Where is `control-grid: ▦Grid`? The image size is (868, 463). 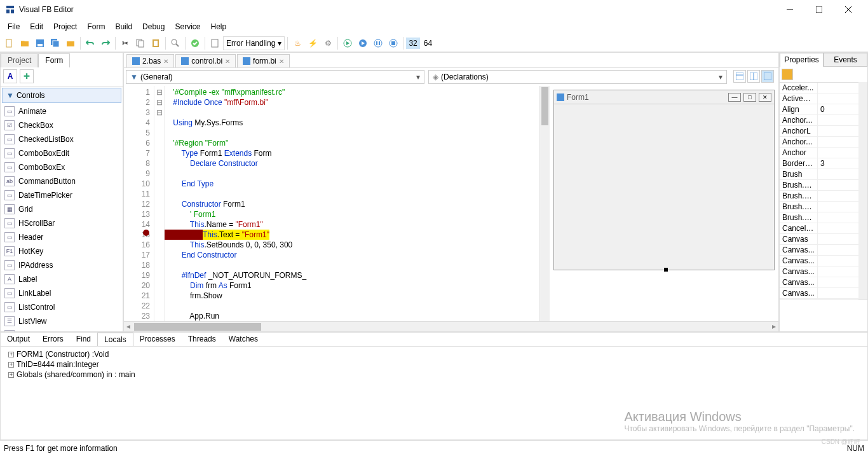 control-grid: ▦Grid is located at coordinates (62, 209).